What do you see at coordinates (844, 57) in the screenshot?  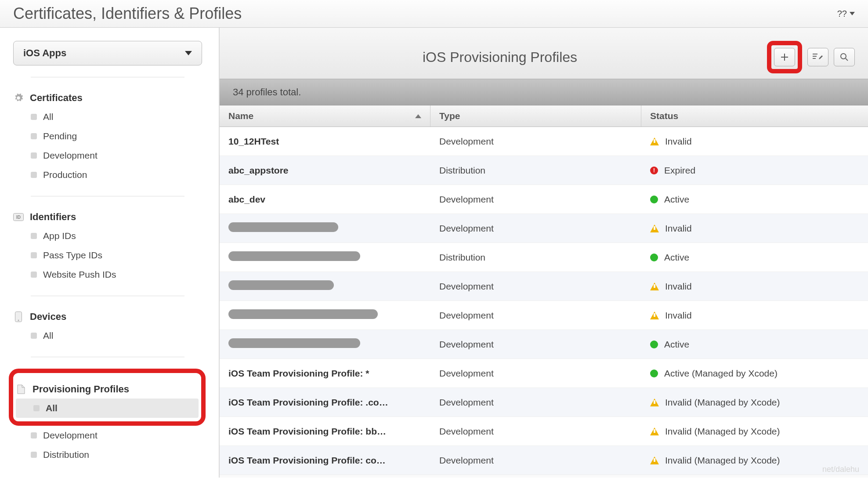 I see `search-button` at bounding box center [844, 57].